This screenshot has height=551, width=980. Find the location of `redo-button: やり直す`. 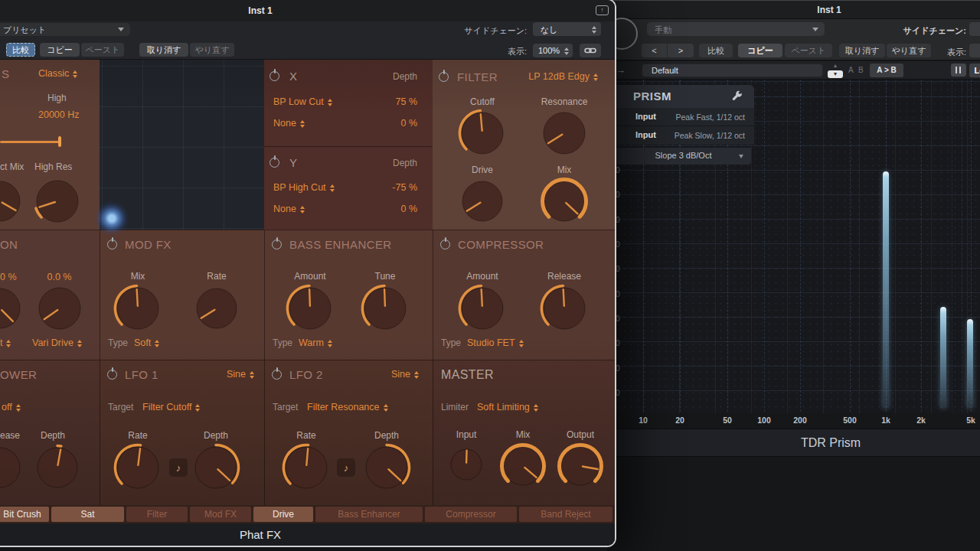

redo-button: やり直す is located at coordinates (212, 50).